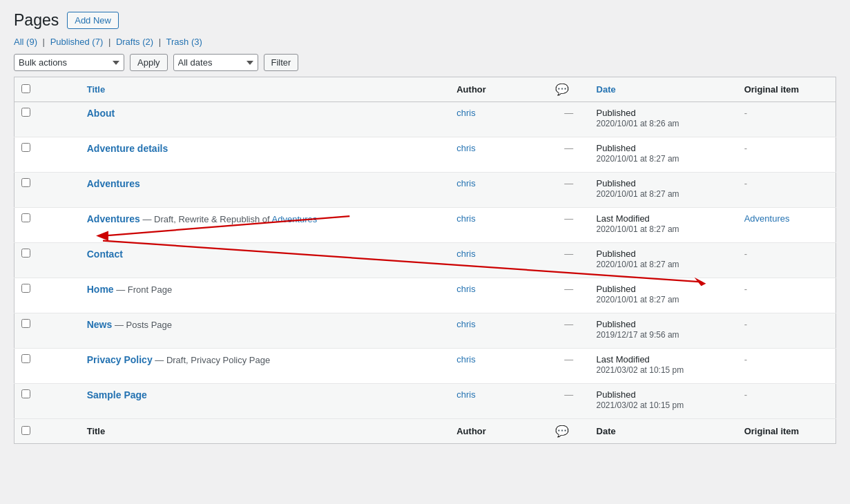 The image size is (850, 504). I want to click on row-title-link: About, so click(101, 113).